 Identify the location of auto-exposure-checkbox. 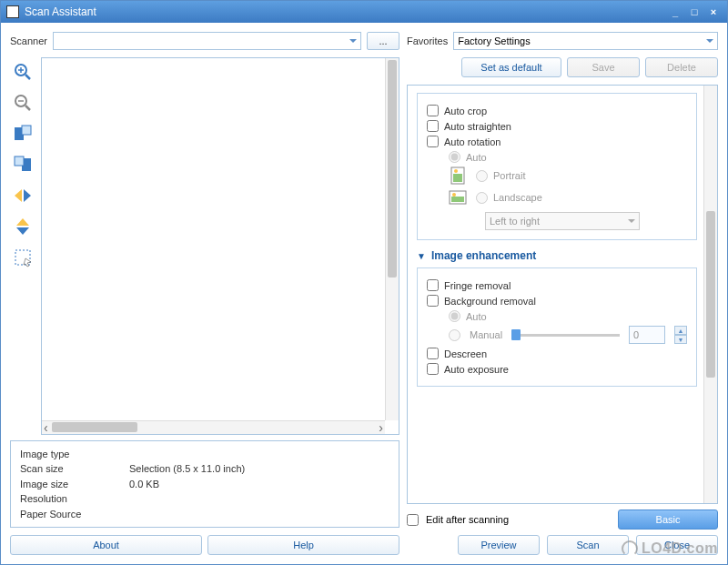
(433, 369).